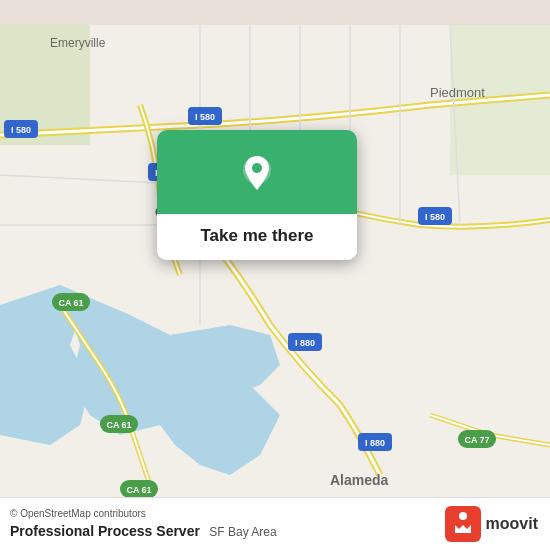  Describe the element at coordinates (492, 524) in the screenshot. I see `moovit-logo: moovit` at that location.